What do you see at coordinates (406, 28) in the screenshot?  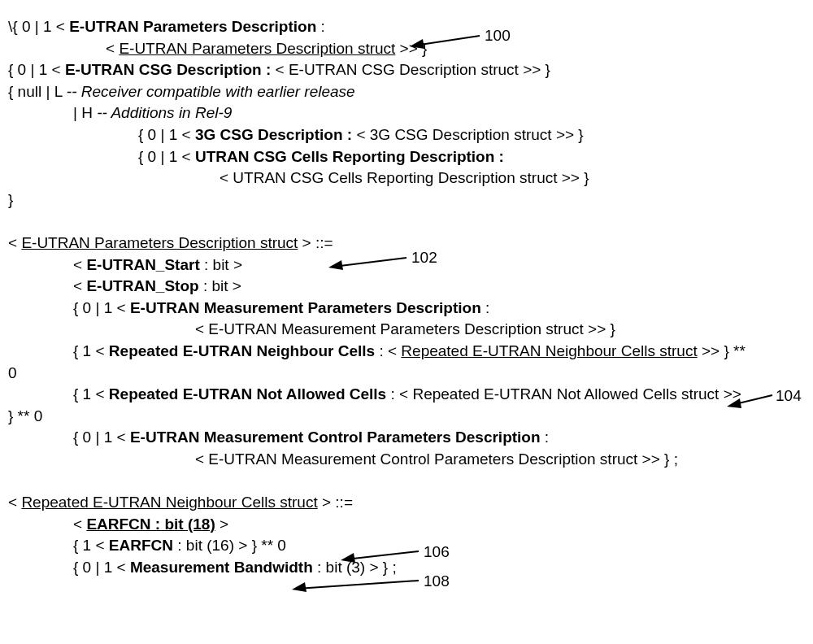 I see `line-1: \{ 0 | 1 < E-UTRAN Parameters Descriptio…` at bounding box center [406, 28].